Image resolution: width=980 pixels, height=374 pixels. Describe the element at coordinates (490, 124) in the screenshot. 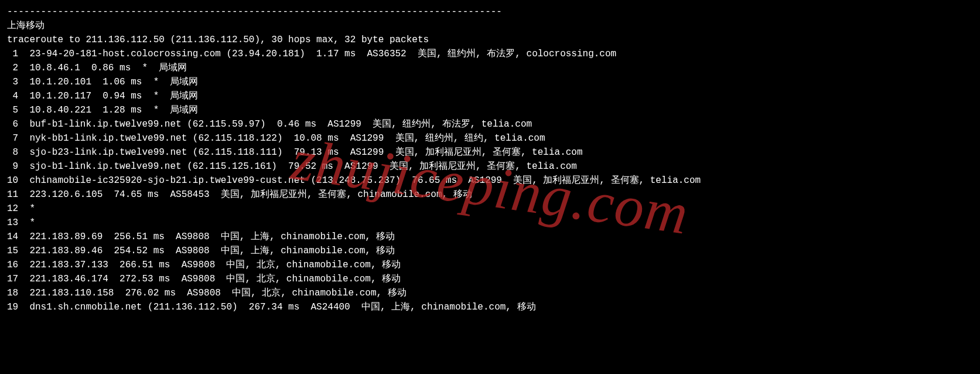

I see `hop-line: 6 buf-b1-link.ip.twelve99.net (62.115.59…` at that location.